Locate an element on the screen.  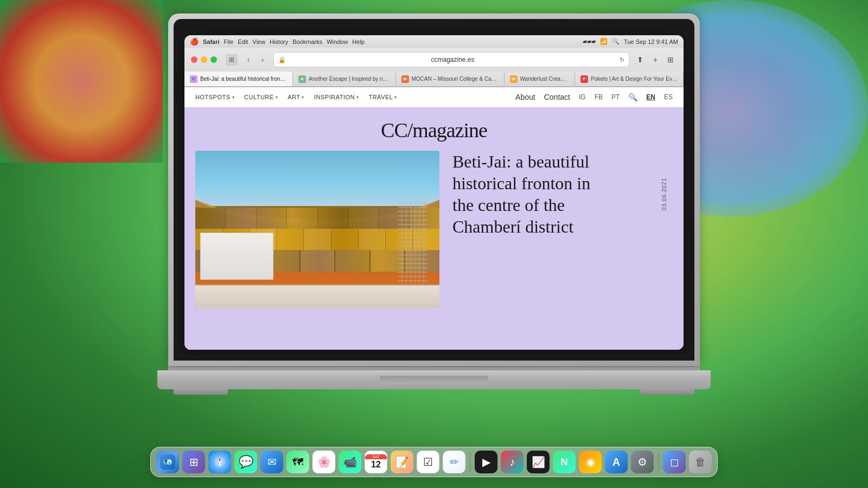
close-button is located at coordinates (194, 60).